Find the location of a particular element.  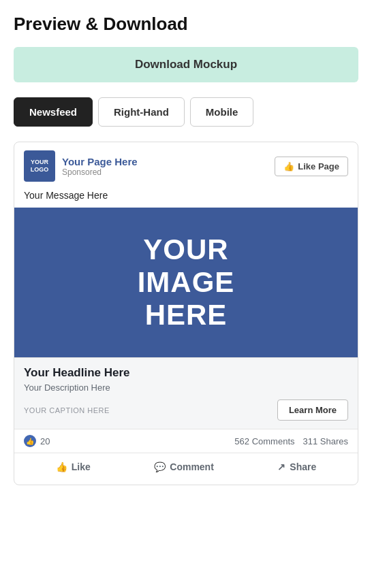

thumbs-up-icon: 👍 is located at coordinates (289, 166).